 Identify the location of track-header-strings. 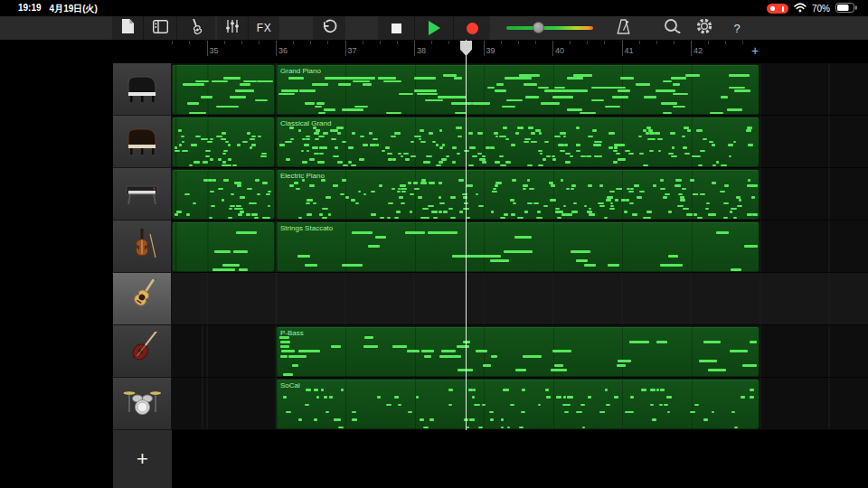
(143, 247).